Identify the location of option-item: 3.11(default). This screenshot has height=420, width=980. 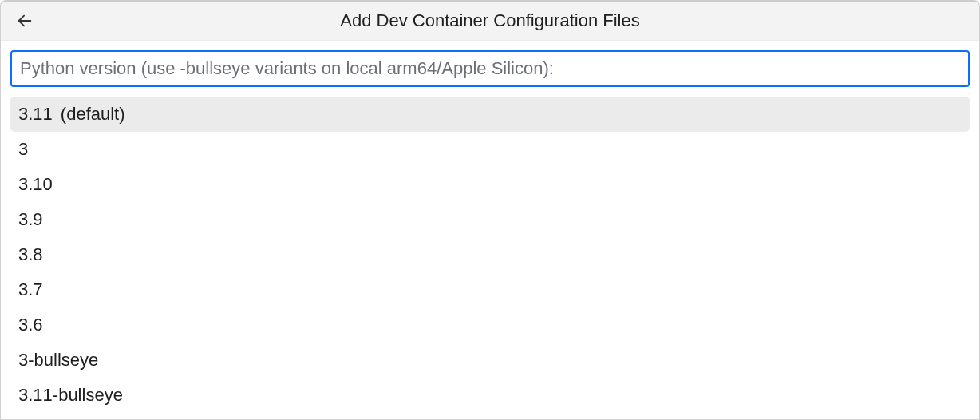
(490, 114).